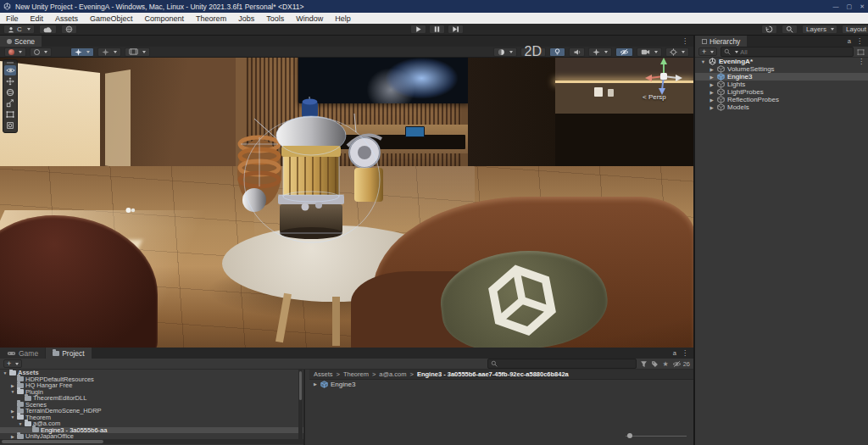  What do you see at coordinates (782, 100) in the screenshot?
I see `hierarchy-item-reflectionprobes: ▶ ReflectionProbes` at bounding box center [782, 100].